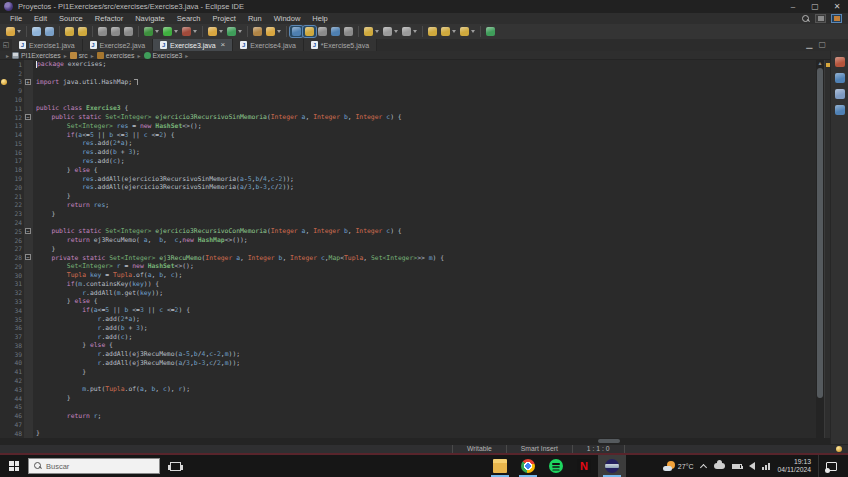 This screenshot has height=477, width=848. What do you see at coordinates (490, 32) in the screenshot?
I see `open-perspective-icon` at bounding box center [490, 32].